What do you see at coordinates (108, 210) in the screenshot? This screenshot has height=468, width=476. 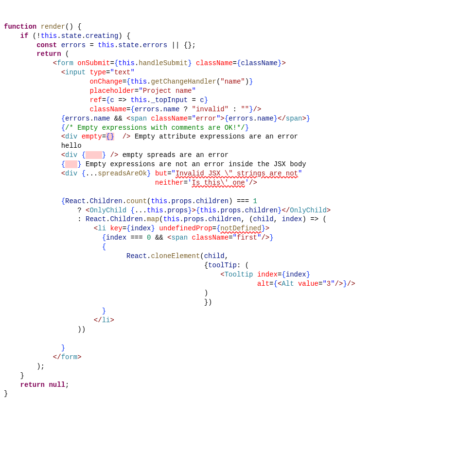 I see `jsx-tag-onlychild: OnlyChild` at bounding box center [108, 210].